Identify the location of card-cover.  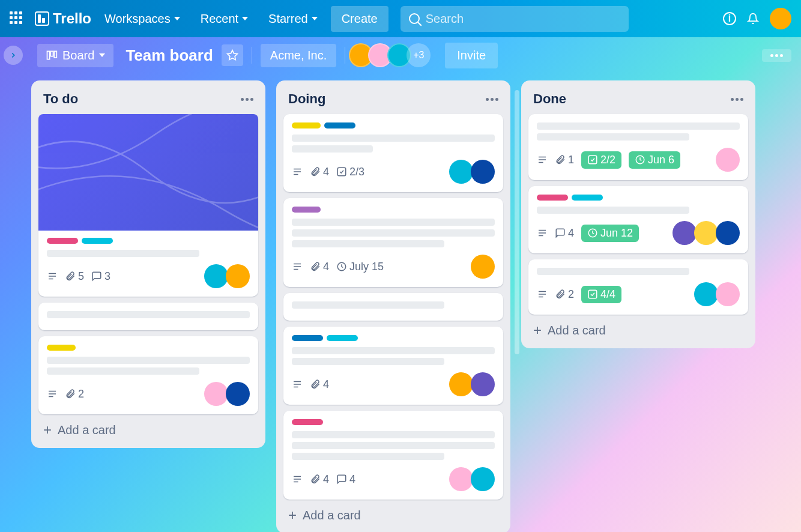
(148, 172).